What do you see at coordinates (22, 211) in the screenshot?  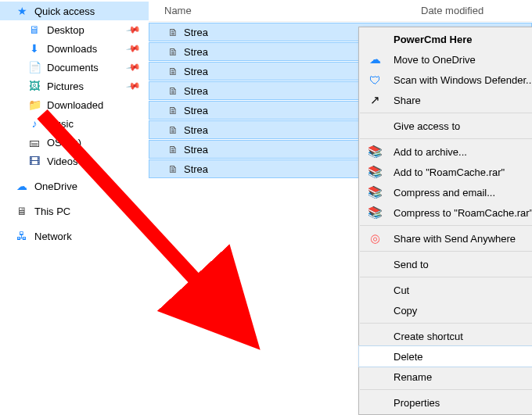 I see `pc-icon: 🖥` at bounding box center [22, 211].